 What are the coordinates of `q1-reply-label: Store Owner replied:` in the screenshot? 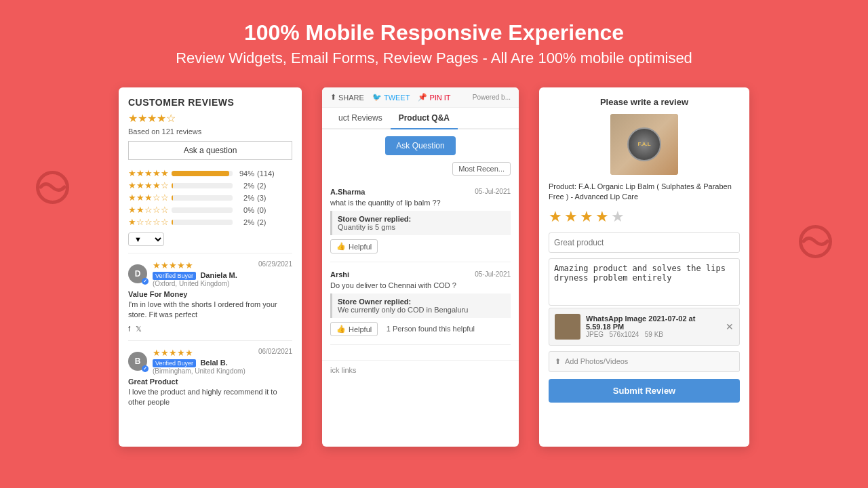 It's located at (374, 219).